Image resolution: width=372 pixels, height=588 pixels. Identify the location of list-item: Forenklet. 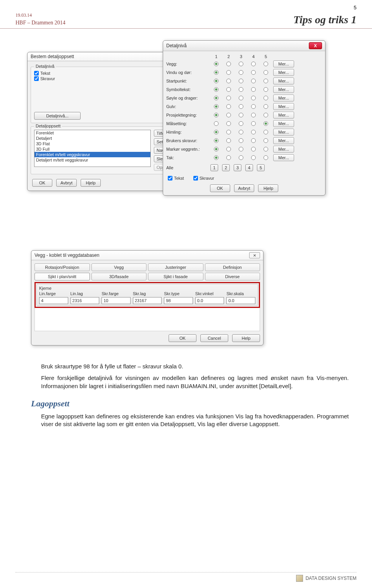
(92, 133).